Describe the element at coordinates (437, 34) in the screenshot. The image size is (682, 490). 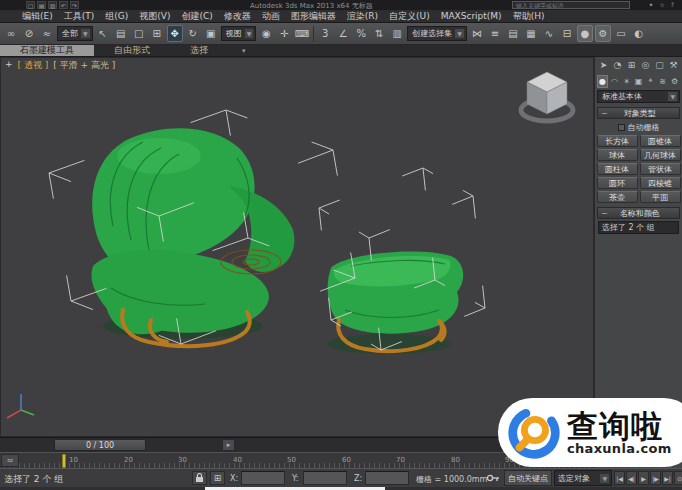
I see `named-selection-set-dropdown: 创建选择集▼` at that location.